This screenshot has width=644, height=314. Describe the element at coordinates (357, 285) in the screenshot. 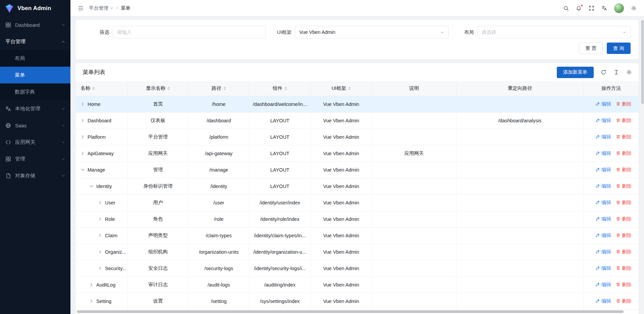

I see `table-row: AuditLog审计日志/audit-logs/auditing/indexVu…` at that location.